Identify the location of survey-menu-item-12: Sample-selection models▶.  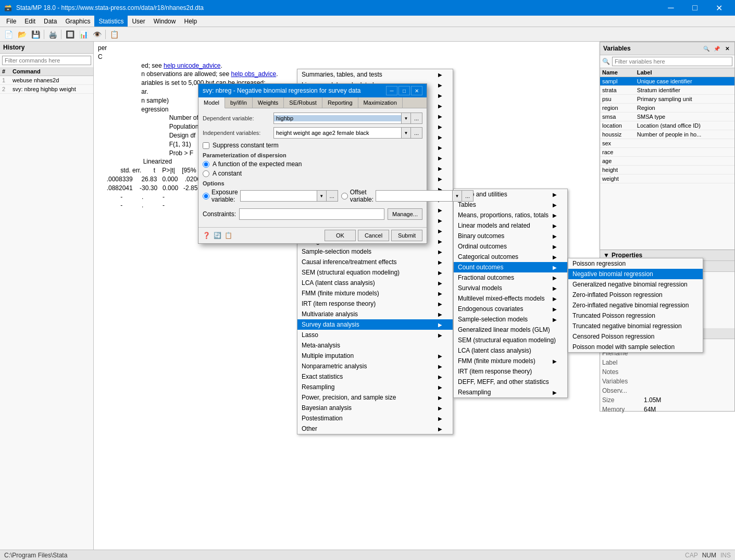
(510, 319).